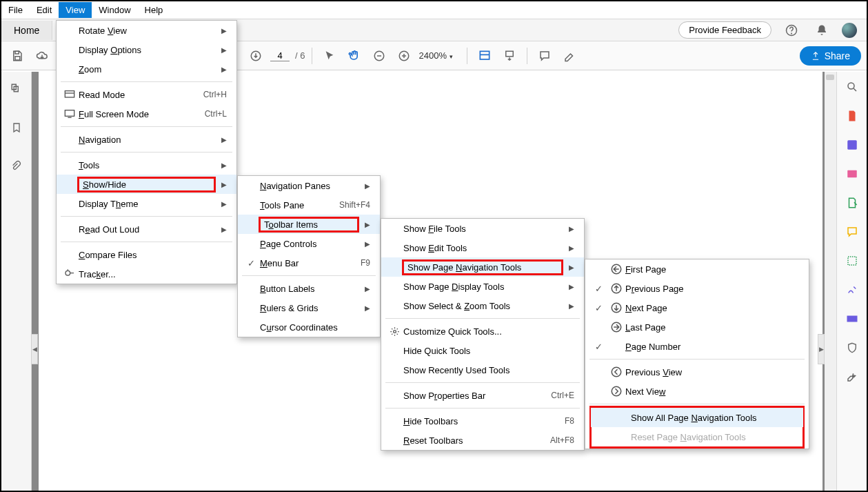 The height and width of the screenshot is (492, 868). What do you see at coordinates (146, 152) in the screenshot?
I see `view-menu: Rotate View▶ Display Options▶ Zoom▶ Read…` at bounding box center [146, 152].